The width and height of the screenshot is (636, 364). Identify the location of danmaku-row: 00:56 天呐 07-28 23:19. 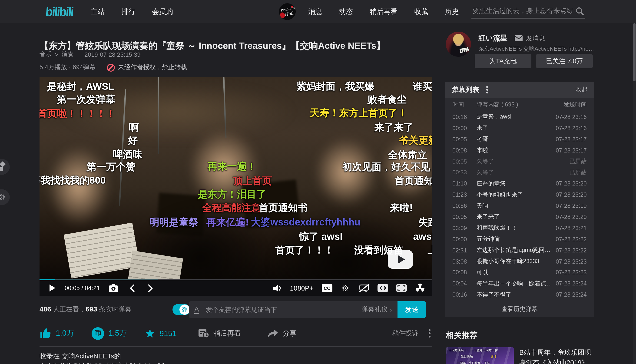
(520, 206).